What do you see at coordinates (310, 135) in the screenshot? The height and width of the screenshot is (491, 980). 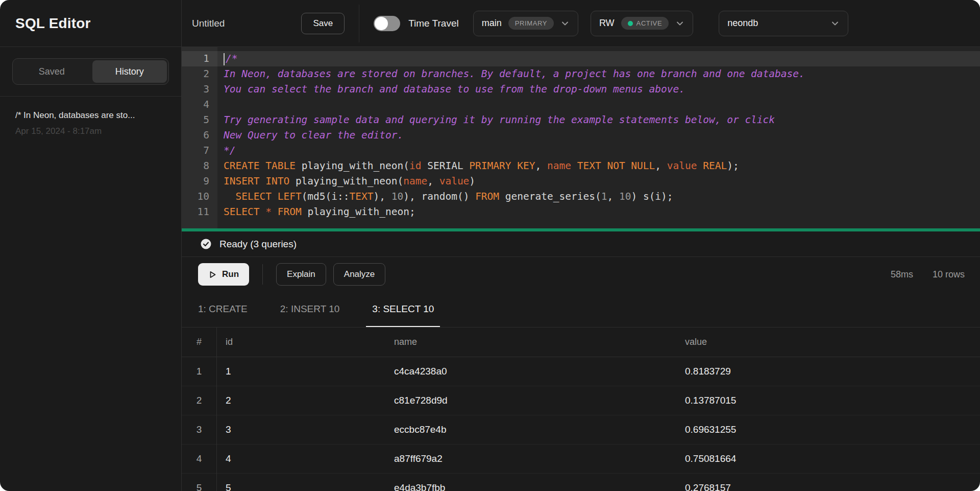 I see `code-text: New Query to clear the editor.` at bounding box center [310, 135].